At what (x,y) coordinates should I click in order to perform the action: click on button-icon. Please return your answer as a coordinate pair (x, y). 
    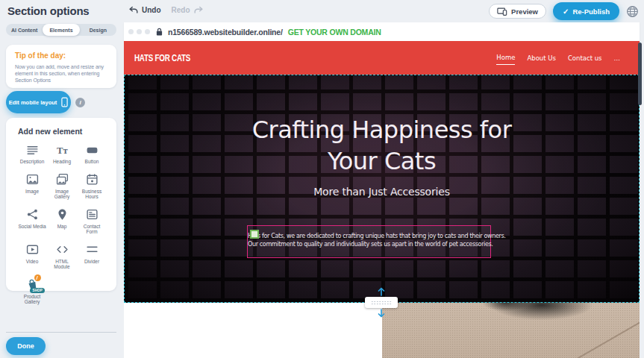
    Looking at the image, I should click on (92, 150).